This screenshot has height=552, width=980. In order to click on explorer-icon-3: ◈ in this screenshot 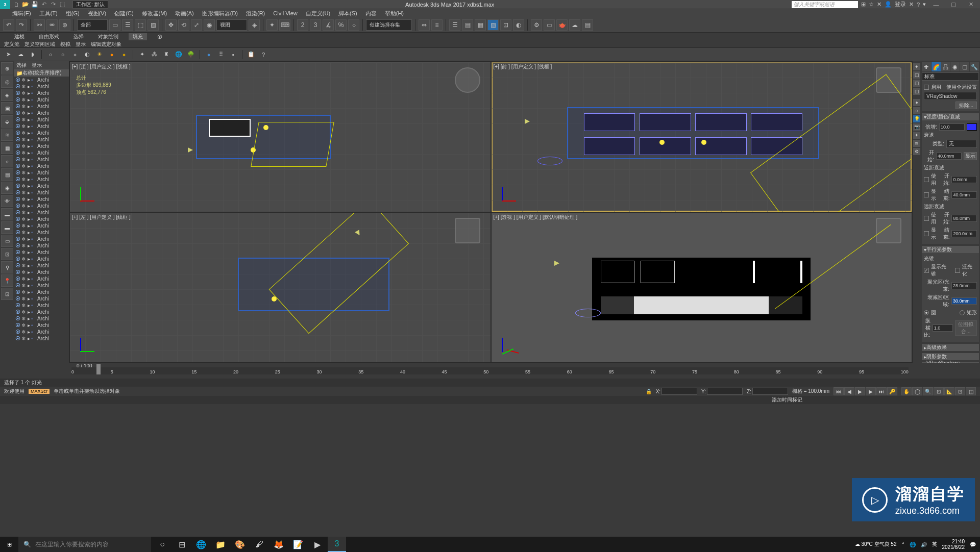, I will do `click(7, 95)`.